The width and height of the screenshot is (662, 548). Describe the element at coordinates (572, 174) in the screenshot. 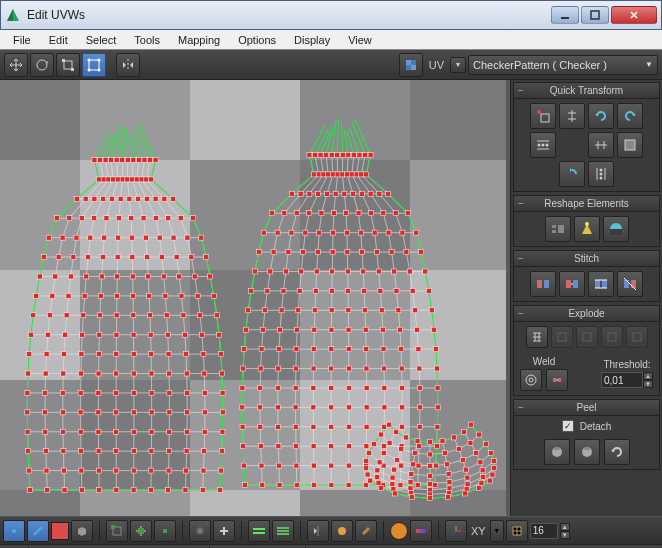

I see `rotate-90-button` at that location.